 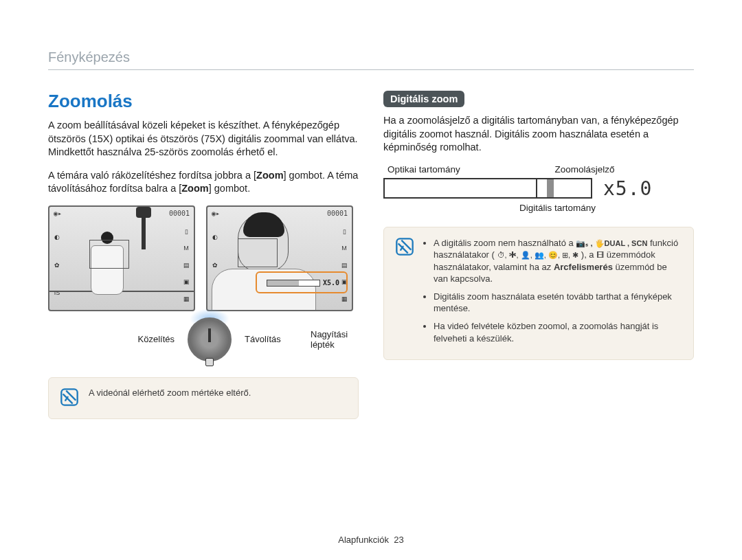 I want to click on label-farther: Távolítás, so click(x=272, y=339).